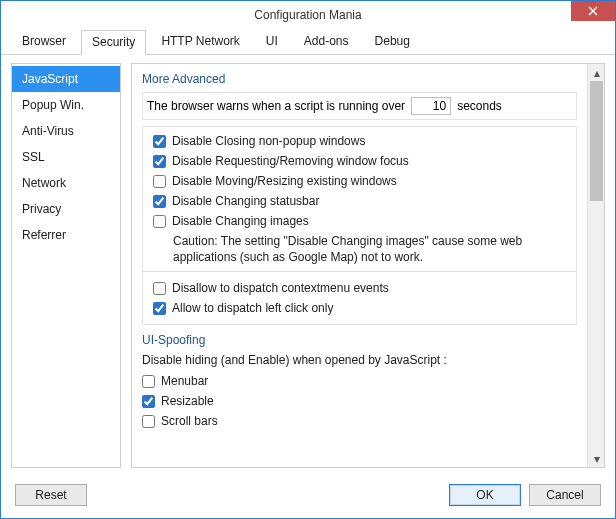 This screenshot has height=519, width=616. I want to click on tab-security: Security, so click(114, 42).